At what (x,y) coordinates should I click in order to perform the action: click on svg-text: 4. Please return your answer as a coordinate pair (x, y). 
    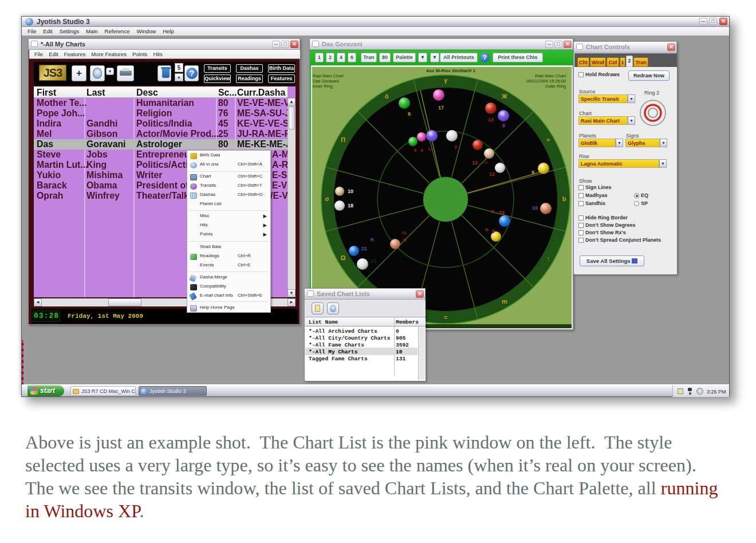
    Looking at the image, I should click on (422, 150).